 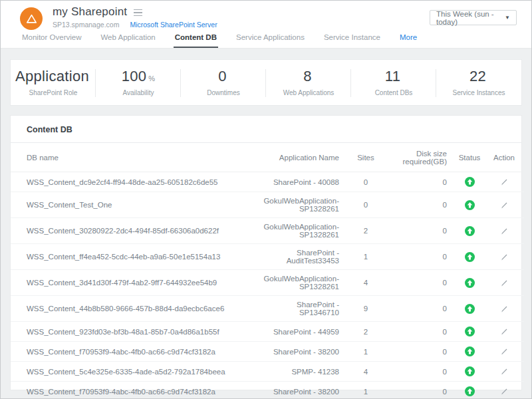 I want to click on column-header-disk-size: Disk size required(GB), so click(x=420, y=158).